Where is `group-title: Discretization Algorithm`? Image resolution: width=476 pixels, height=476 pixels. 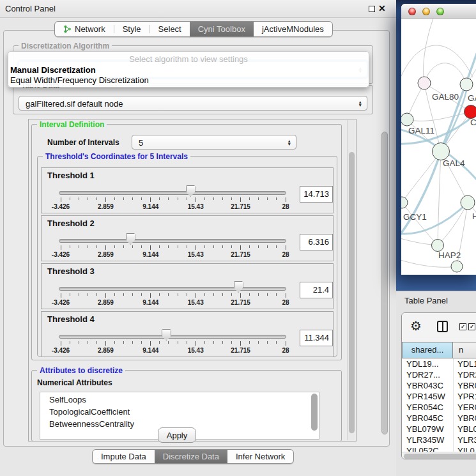 group-title: Discretization Algorithm is located at coordinates (65, 46).